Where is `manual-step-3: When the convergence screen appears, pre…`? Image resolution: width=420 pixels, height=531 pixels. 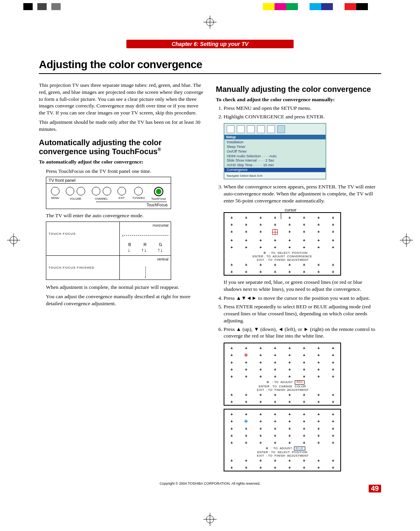
manual-step-3: When the convergence screen appears, pre… is located at coordinates (303, 194).